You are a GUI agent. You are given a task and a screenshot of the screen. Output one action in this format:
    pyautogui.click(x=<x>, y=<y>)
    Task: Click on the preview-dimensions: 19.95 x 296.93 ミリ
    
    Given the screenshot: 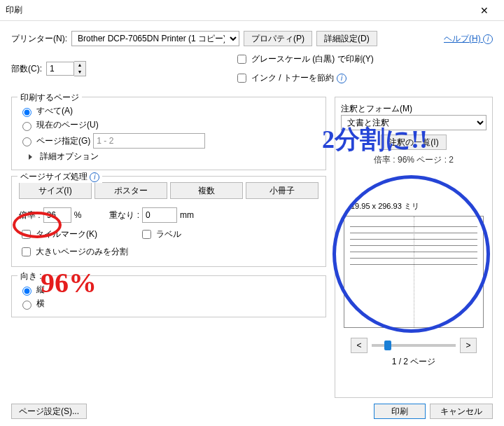 What is the action you would take?
    pyautogui.click(x=414, y=206)
    